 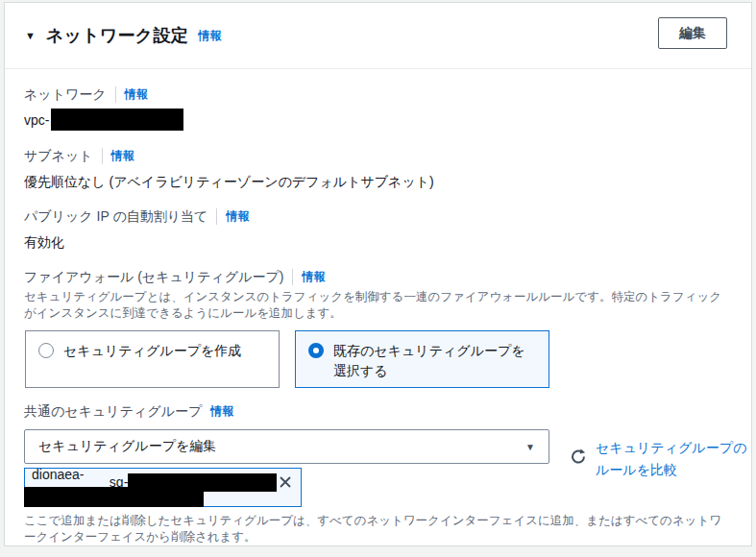 I want to click on security-group-choice-row: セキュリティグループを作成 既存のセキュリティグループを選択する, so click(x=378, y=359).